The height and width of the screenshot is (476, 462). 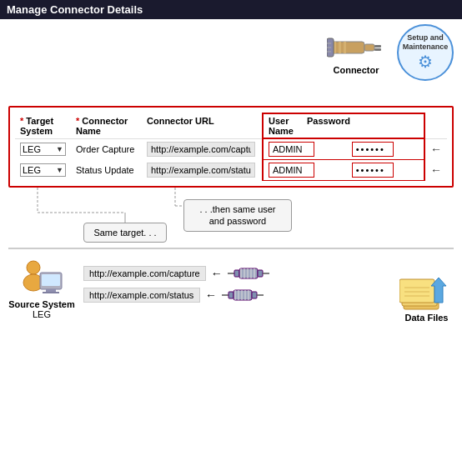 I want to click on bottom-url-2: http://example.com/status, so click(x=142, y=295).